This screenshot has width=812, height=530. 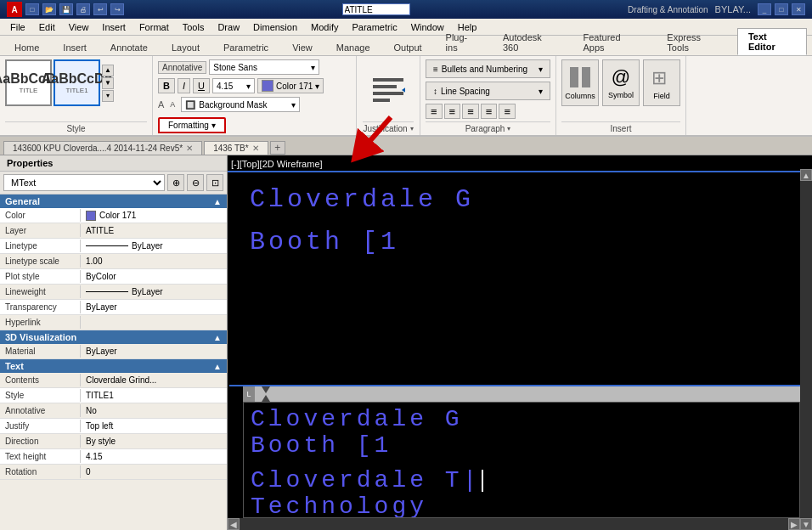 What do you see at coordinates (246, 48) in the screenshot?
I see `tab-parametric: Parametric` at bounding box center [246, 48].